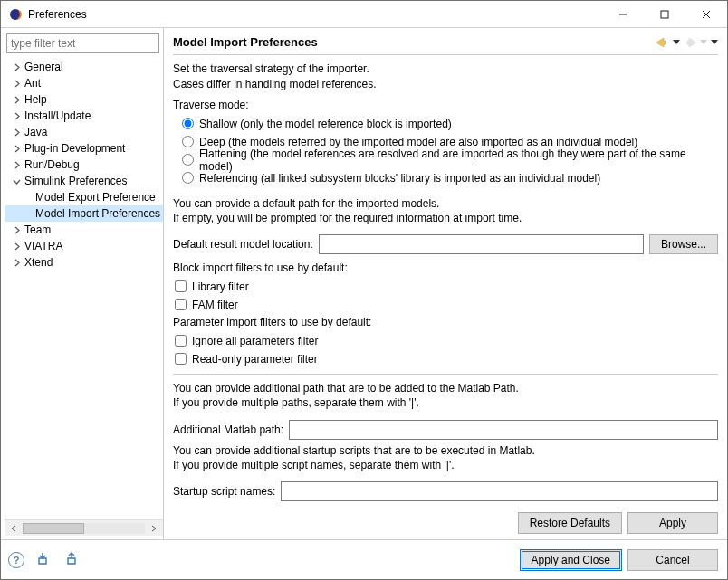 The height and width of the screenshot is (580, 728). Describe the element at coordinates (503, 430) in the screenshot. I see `matlab-path-input` at that location.